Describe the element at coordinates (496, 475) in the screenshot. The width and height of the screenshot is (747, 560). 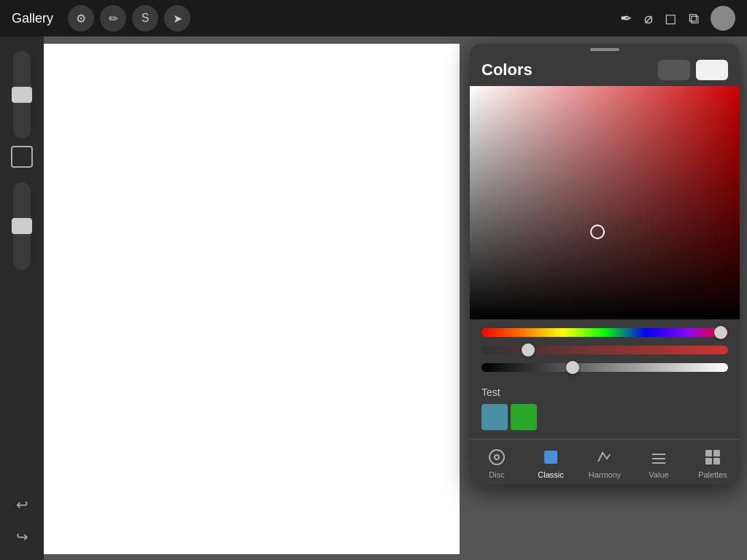
I see `disc-label: Disc` at that location.